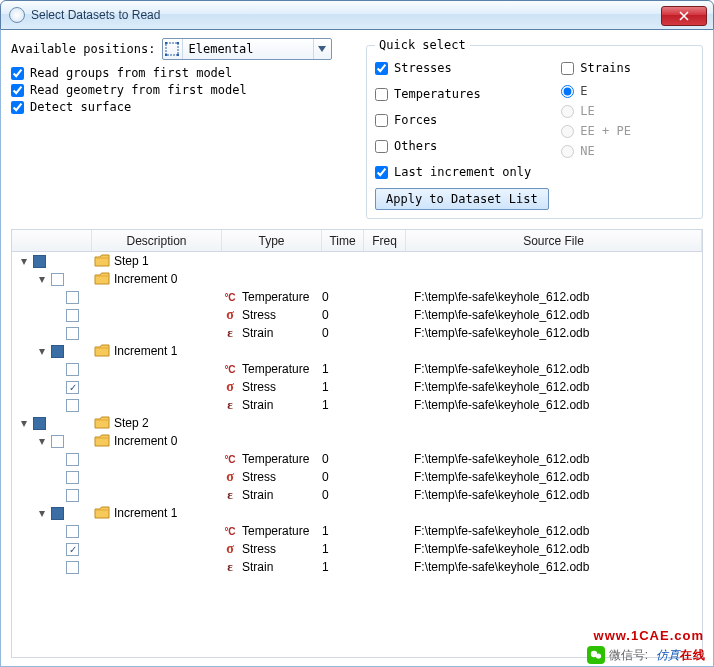 The height and width of the screenshot is (667, 714). What do you see at coordinates (693, 655) in the screenshot?
I see `watermark-text-2: 在线` at bounding box center [693, 655].